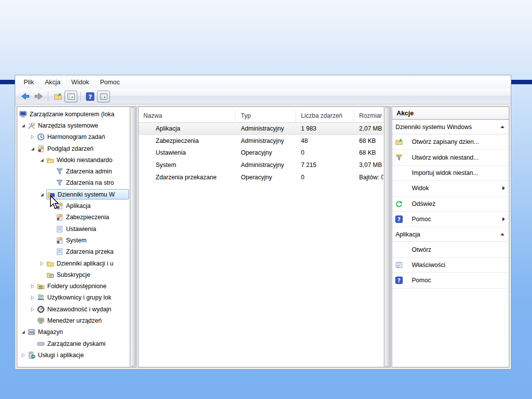  I want to click on device-manager-icon, so click(41, 321).